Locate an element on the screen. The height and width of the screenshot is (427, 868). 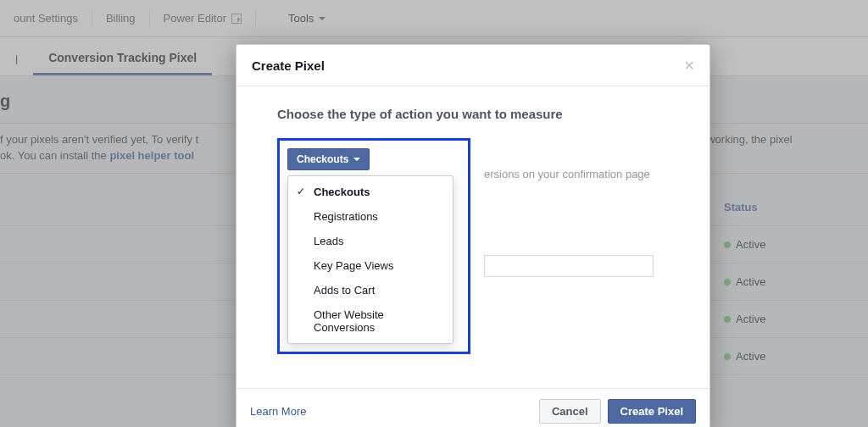
dropdown-option-adds-to-cart: Adds to Cart is located at coordinates (370, 290).